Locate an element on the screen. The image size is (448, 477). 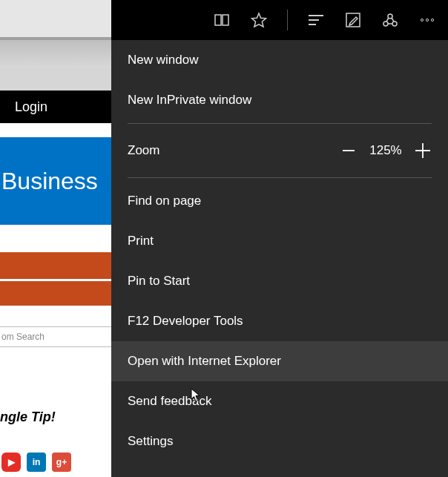
menu-print: Print is located at coordinates (280, 241).